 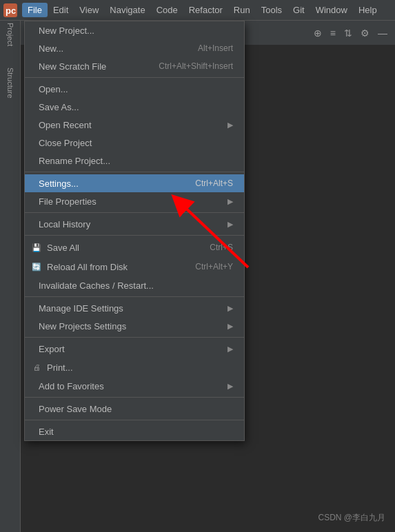 I want to click on sidebar-item-project: Project, so click(x=10, y=34).